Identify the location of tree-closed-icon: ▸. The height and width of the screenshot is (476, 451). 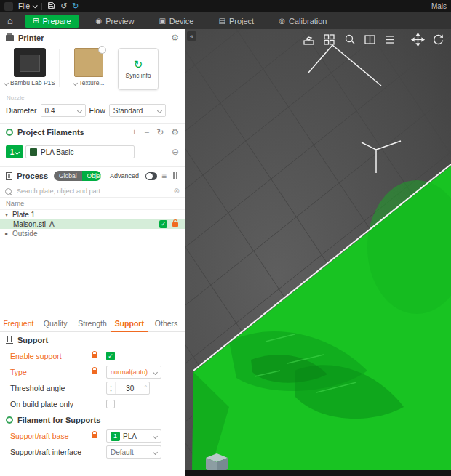
(9, 234).